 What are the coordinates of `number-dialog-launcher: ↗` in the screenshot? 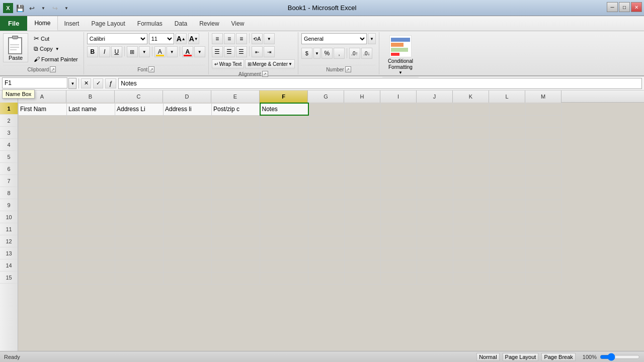 It's located at (348, 69).